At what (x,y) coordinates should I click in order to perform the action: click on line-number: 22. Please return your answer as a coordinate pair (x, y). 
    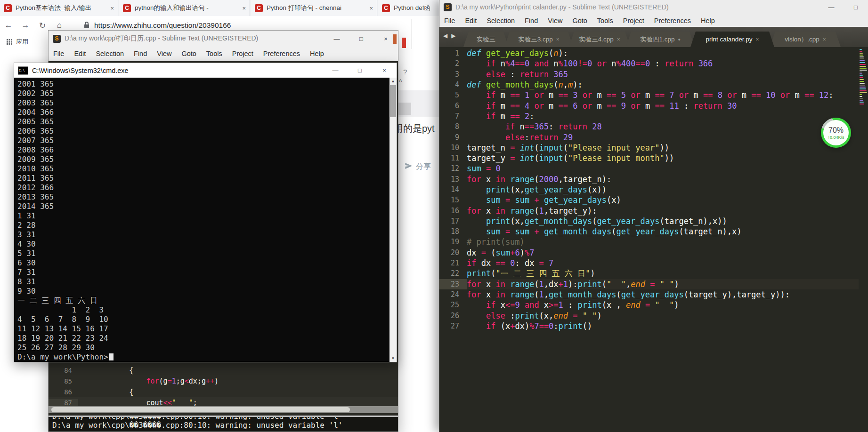
    Looking at the image, I should click on (453, 273).